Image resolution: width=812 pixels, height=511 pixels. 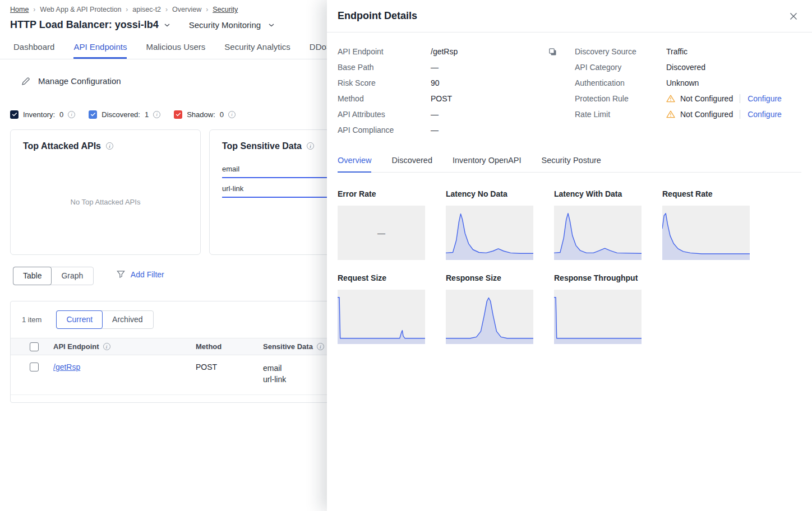 What do you see at coordinates (34, 50) in the screenshot?
I see `tab-dashboard: Dashboard` at bounding box center [34, 50].